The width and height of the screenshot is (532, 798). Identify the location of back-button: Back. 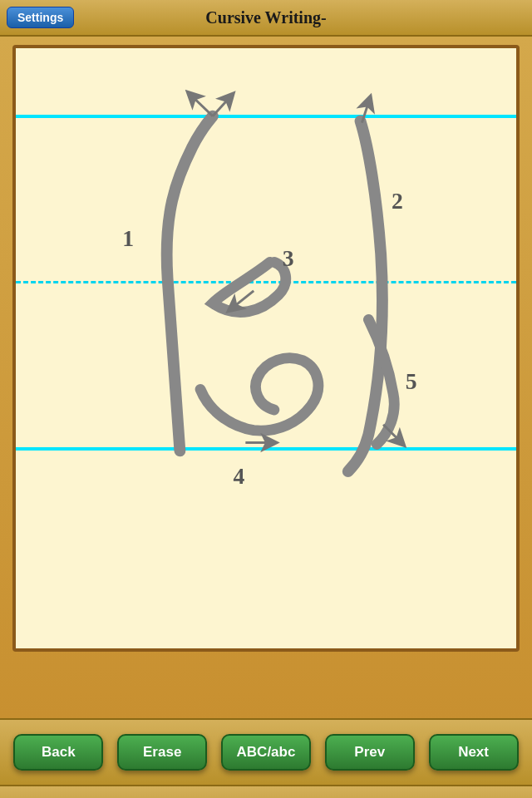
(58, 752).